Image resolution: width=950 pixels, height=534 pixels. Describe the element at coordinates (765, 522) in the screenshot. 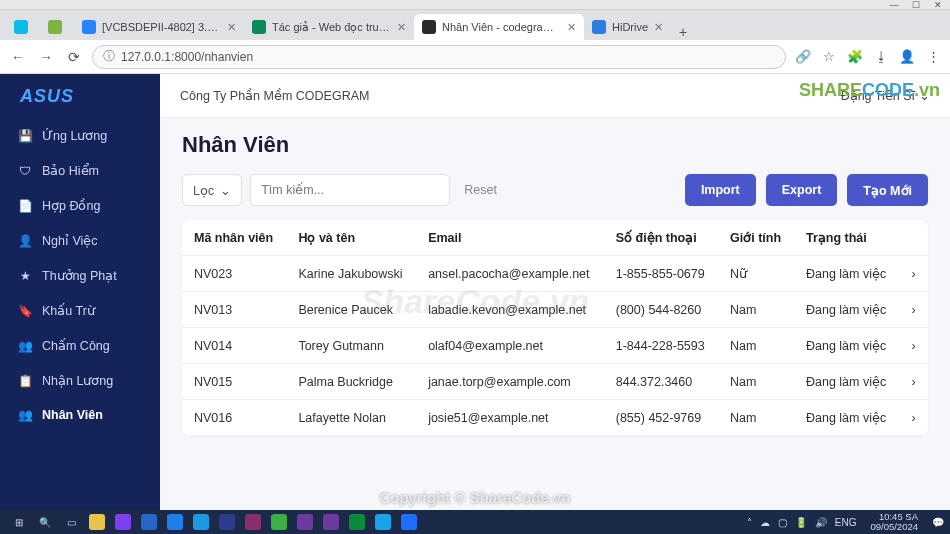

I see `tray-onedrive-icon: ☁` at that location.